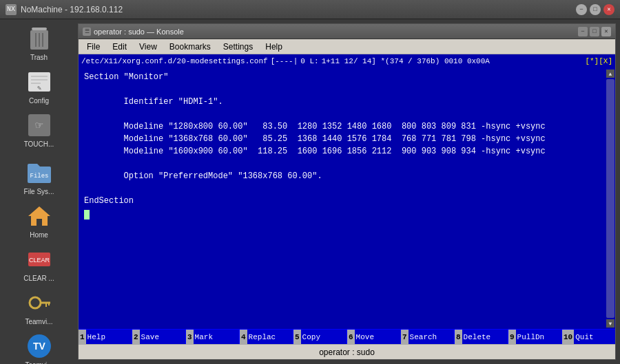  Describe the element at coordinates (274, 47) in the screenshot. I see `menu-help: Help` at that location.